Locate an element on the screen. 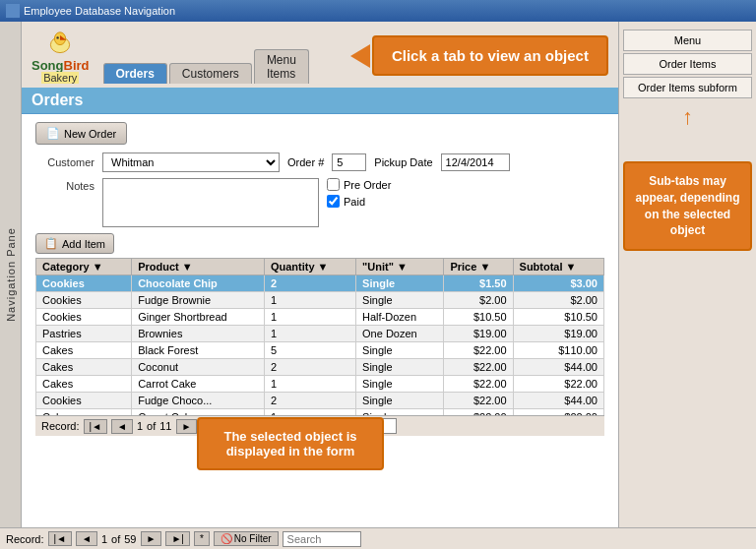 The image size is (756, 549). logo-area: Song Bird Bakery Orders Customers Menu I… is located at coordinates (320, 55).